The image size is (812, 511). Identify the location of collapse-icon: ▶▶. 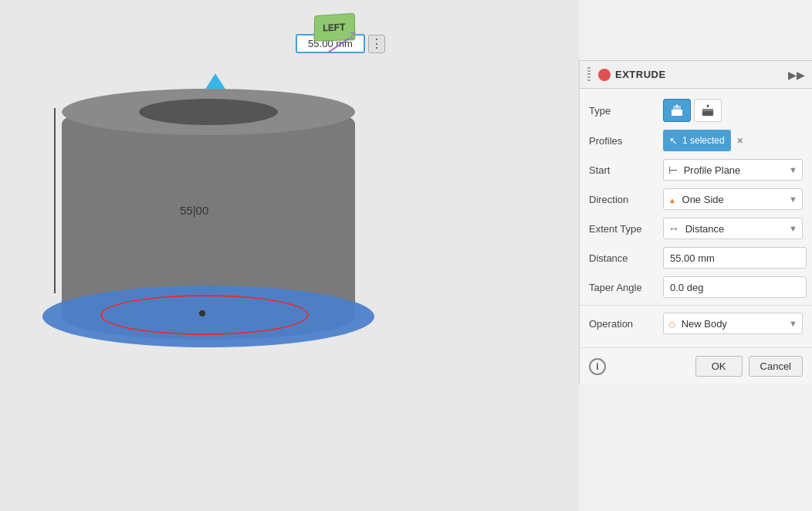
(797, 75).